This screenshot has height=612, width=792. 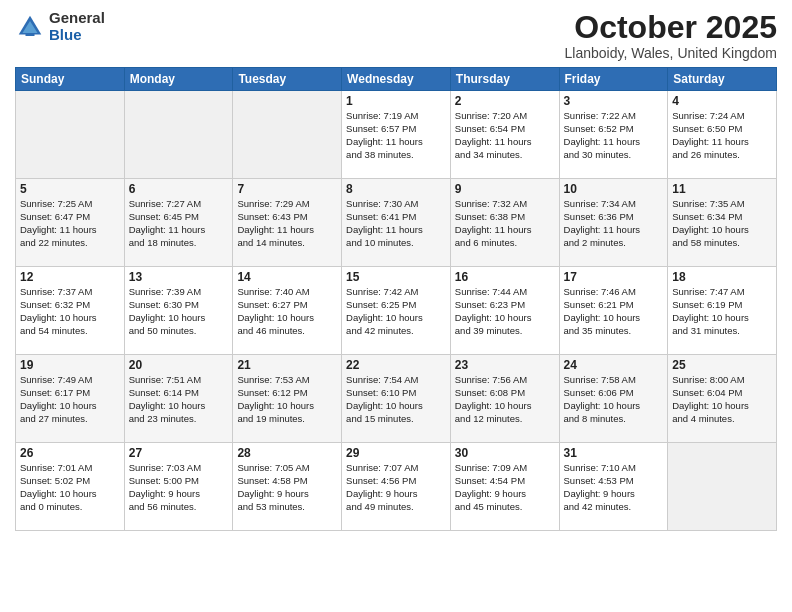 What do you see at coordinates (671, 28) in the screenshot?
I see `month-title: October 2025` at bounding box center [671, 28].